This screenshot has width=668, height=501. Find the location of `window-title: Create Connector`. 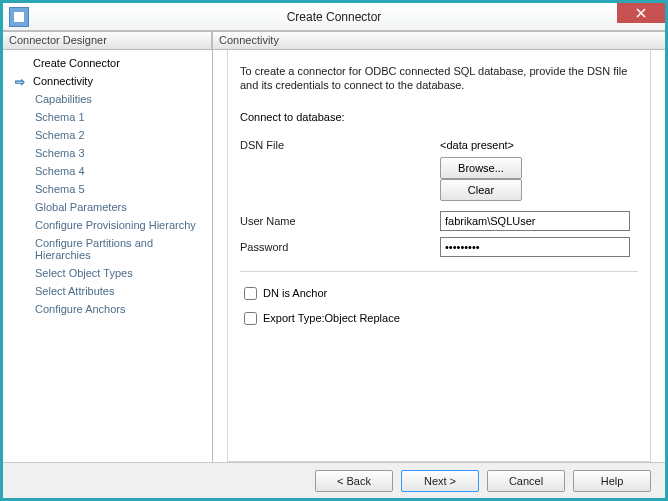

window-title: Create Connector is located at coordinates (334, 17).